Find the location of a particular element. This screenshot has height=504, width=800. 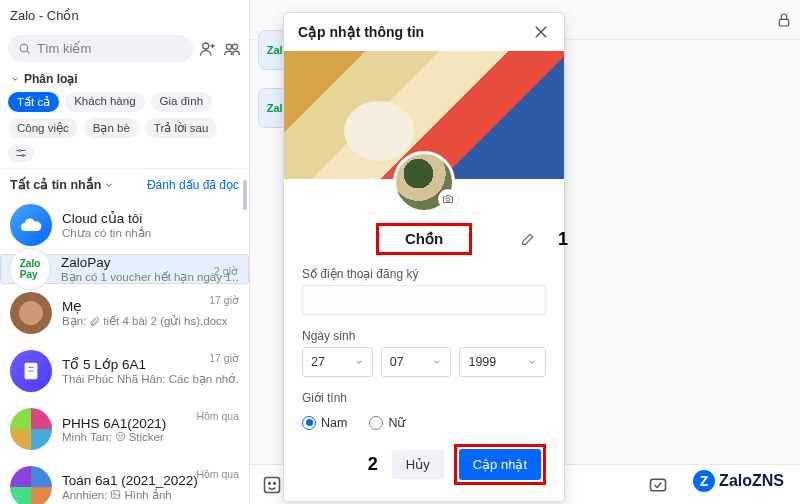

edit-name-icon is located at coordinates (528, 239).